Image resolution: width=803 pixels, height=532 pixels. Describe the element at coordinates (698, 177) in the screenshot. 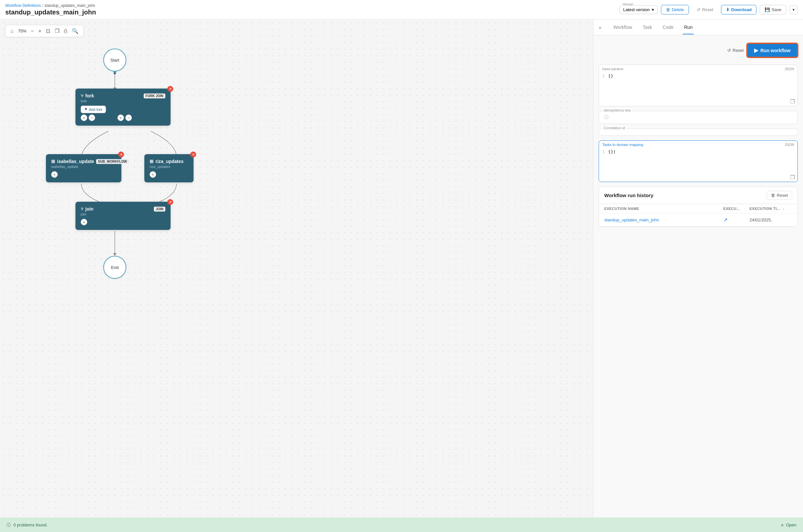

I see `tasks-mapping-copy-button: ❐` at that location.